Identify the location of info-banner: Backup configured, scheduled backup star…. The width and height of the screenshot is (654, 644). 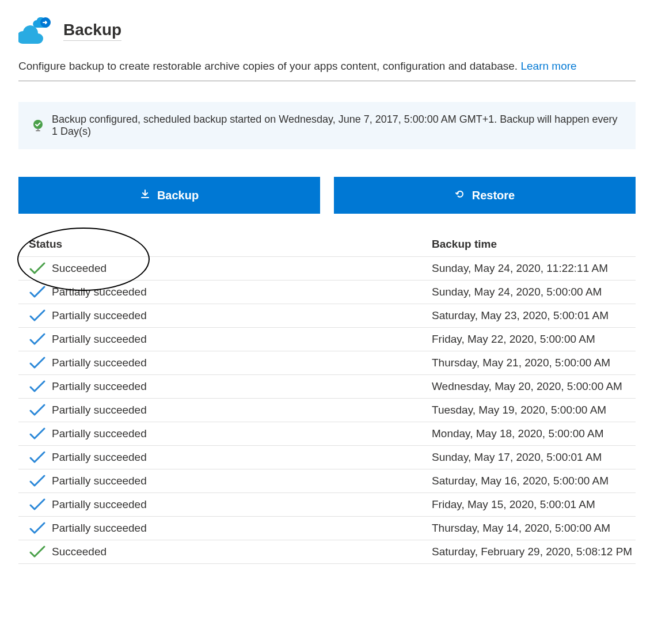
(327, 126).